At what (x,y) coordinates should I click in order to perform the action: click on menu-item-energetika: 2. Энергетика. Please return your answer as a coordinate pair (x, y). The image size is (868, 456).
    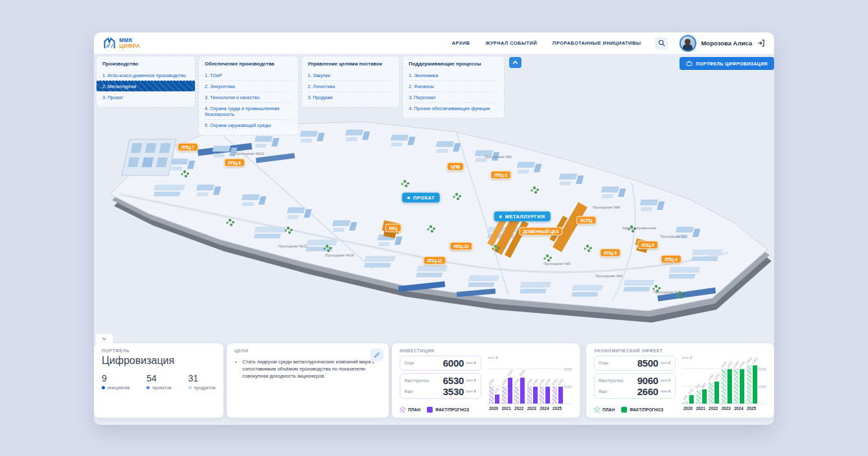
    Looking at the image, I should click on (249, 86).